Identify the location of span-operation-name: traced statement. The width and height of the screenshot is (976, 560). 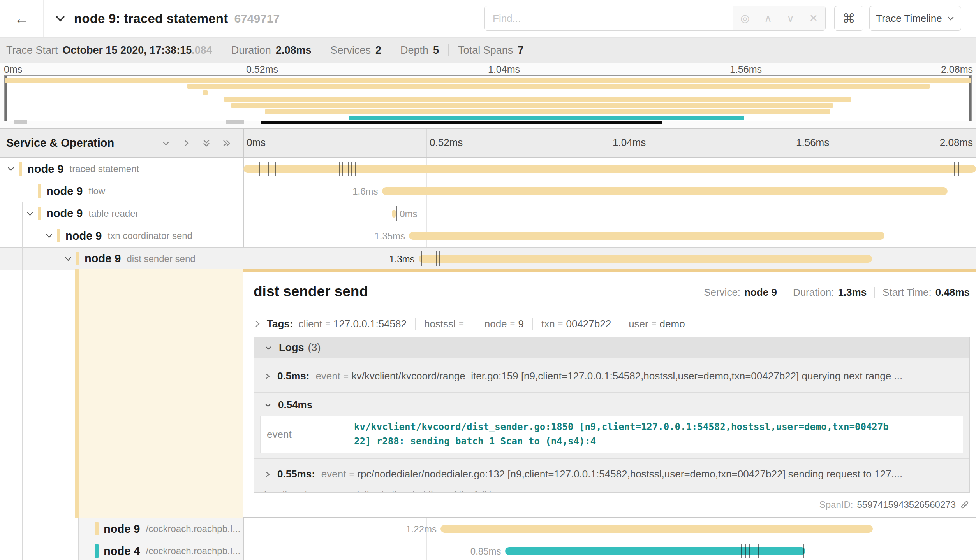
(104, 169).